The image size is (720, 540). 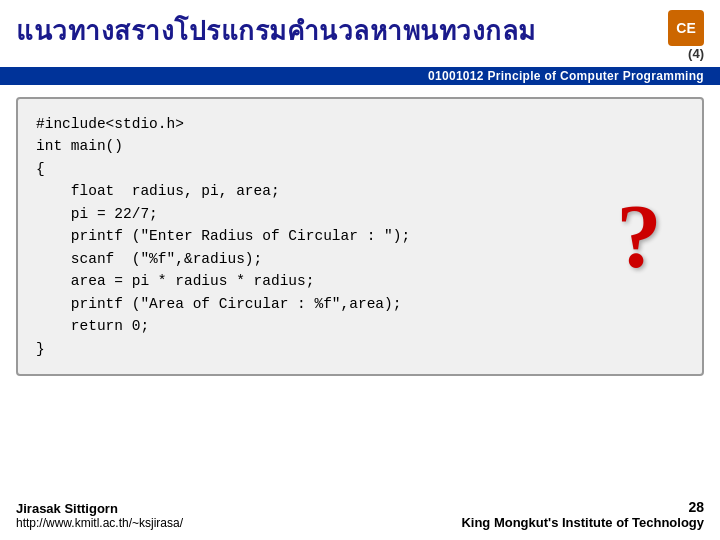 I want to click on header: แนวทางสรางโปรแกรมคำนวลหาพนทวงกลม CE (4), so click(x=360, y=34).